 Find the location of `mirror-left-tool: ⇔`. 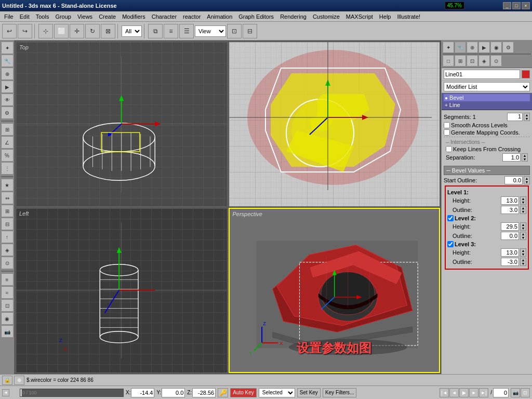

mirror-left-tool: ⇔ is located at coordinates (7, 198).